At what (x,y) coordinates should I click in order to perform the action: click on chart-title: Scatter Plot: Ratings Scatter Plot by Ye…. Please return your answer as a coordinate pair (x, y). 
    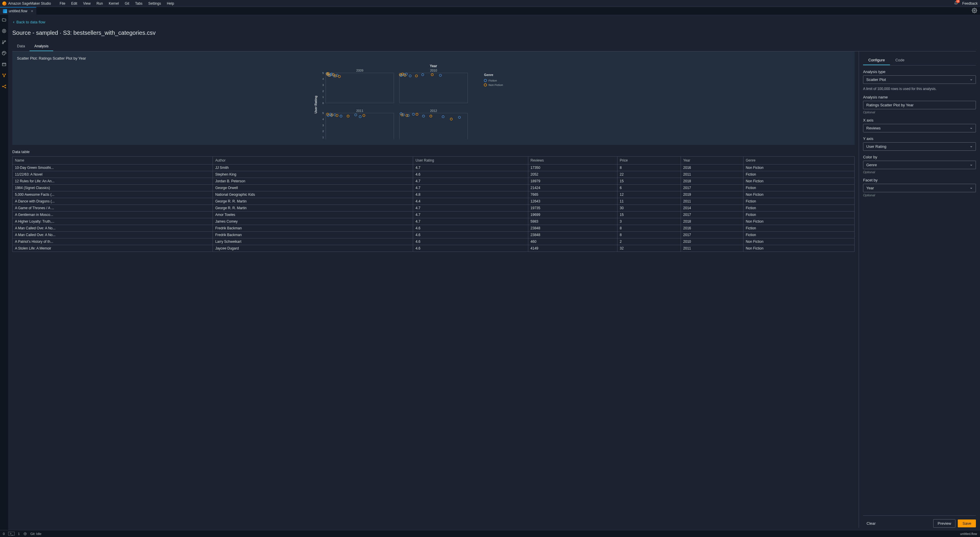
    Looking at the image, I should click on (434, 58).